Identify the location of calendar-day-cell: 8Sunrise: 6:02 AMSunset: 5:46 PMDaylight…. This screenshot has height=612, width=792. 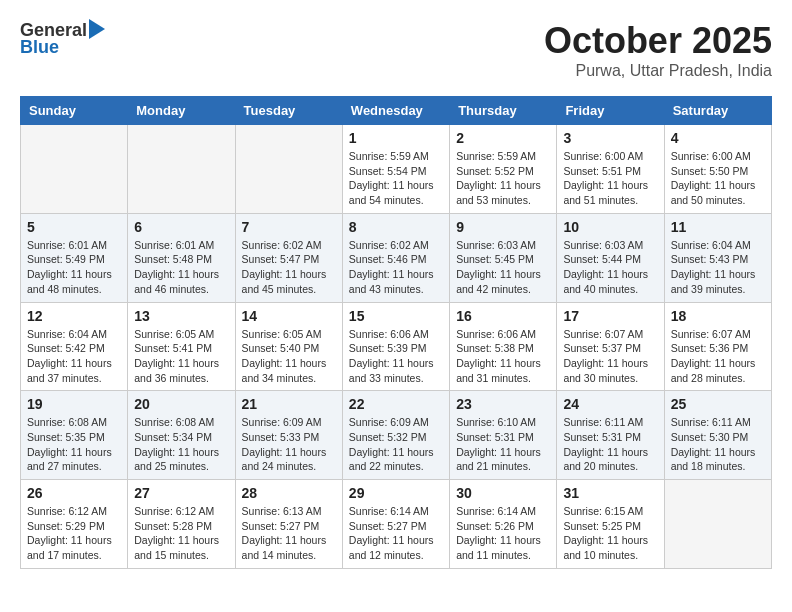
(396, 258).